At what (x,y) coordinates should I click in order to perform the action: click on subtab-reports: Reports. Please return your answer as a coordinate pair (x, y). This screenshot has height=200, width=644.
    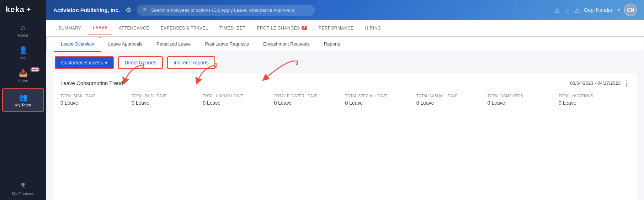
    Looking at the image, I should click on (332, 44).